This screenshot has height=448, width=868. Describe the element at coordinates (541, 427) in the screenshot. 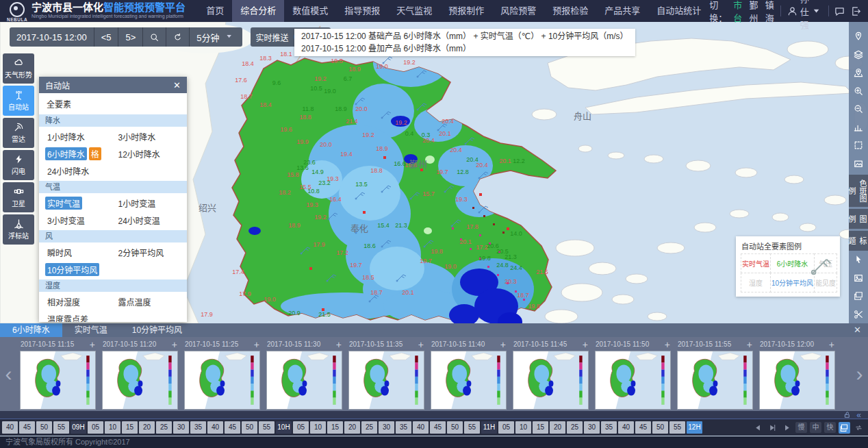

I see `timeline-cell-31: 15` at that location.